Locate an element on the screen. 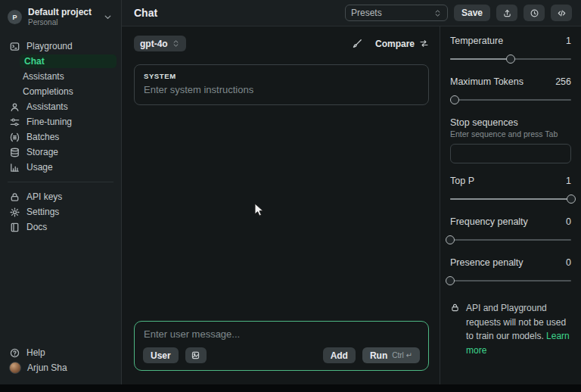 Image resolution: width=581 pixels, height=392 pixels. project-switcher: P Default project Personal is located at coordinates (61, 20).